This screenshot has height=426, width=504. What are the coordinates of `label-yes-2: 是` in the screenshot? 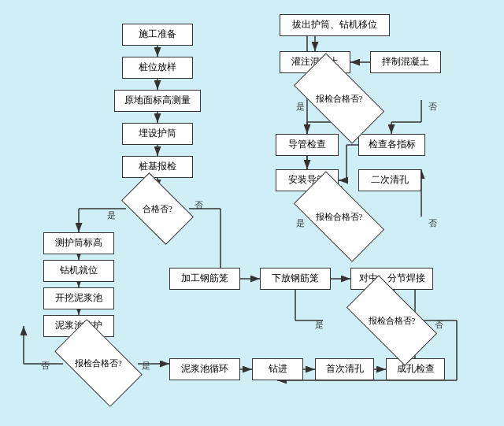 It's located at (146, 365).